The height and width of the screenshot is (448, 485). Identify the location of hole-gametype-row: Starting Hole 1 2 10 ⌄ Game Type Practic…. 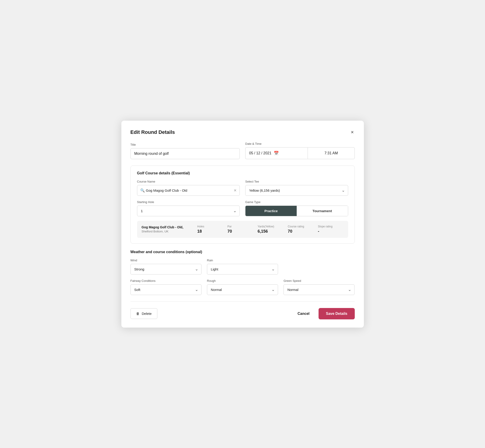
(242, 208).